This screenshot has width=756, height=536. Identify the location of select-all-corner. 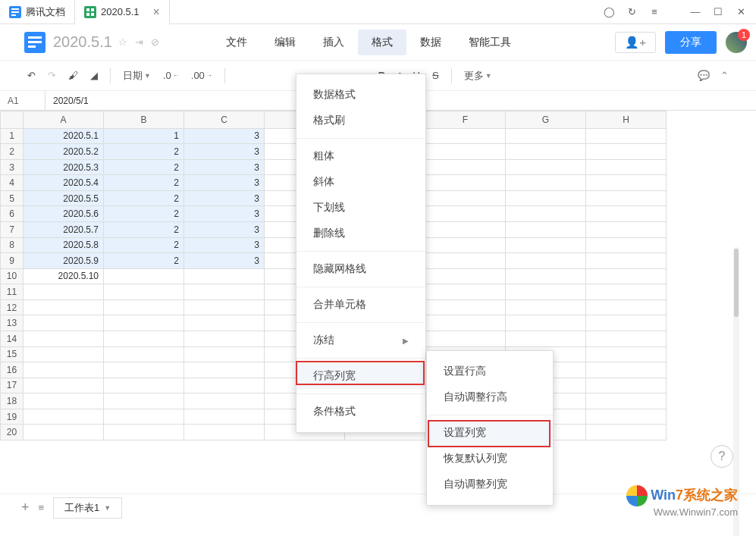
(12, 120).